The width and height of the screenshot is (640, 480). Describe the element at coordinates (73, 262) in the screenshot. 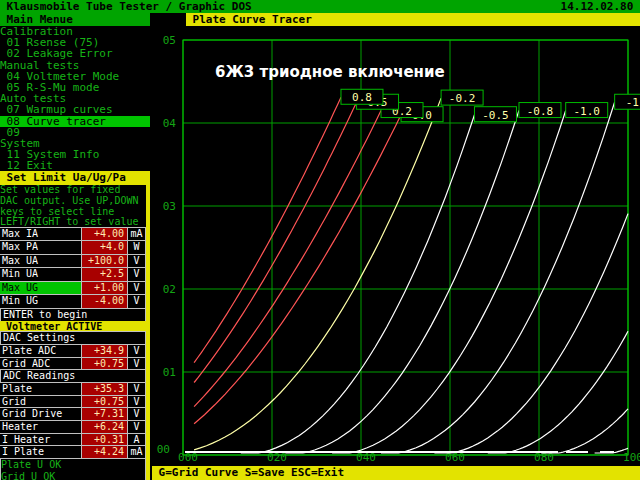

I see `value-row-max-ua: Max UA+100.0V` at that location.